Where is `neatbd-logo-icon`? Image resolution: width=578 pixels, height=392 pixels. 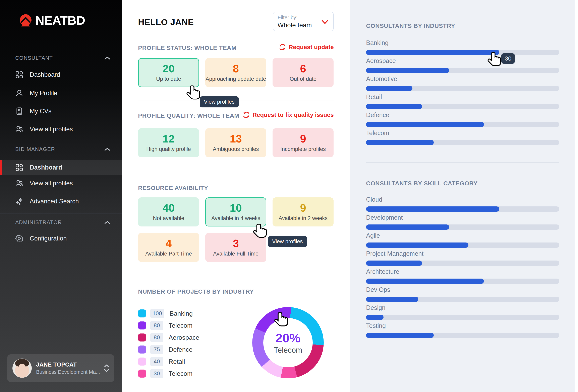 neatbd-logo-icon is located at coordinates (26, 20).